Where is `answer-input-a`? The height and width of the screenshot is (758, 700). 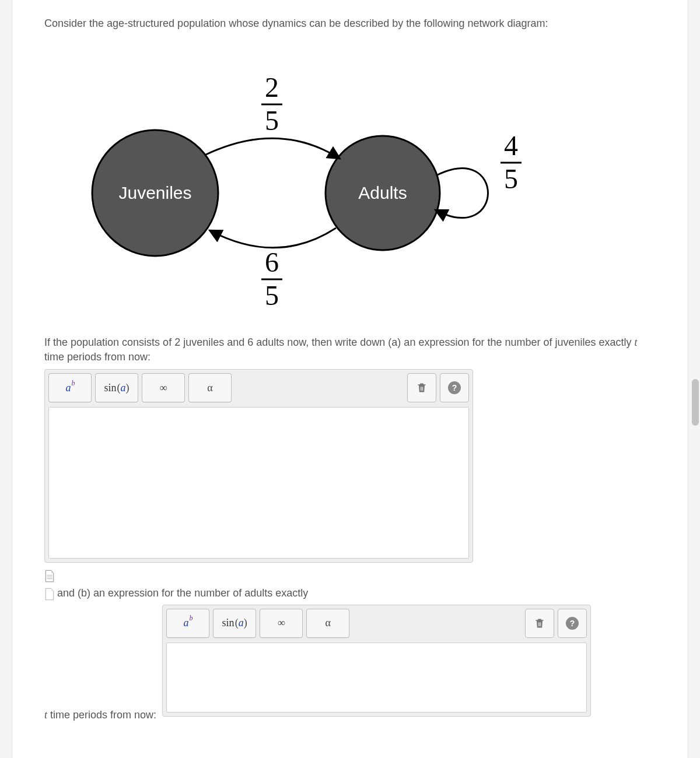
answer-input-a is located at coordinates (259, 483).